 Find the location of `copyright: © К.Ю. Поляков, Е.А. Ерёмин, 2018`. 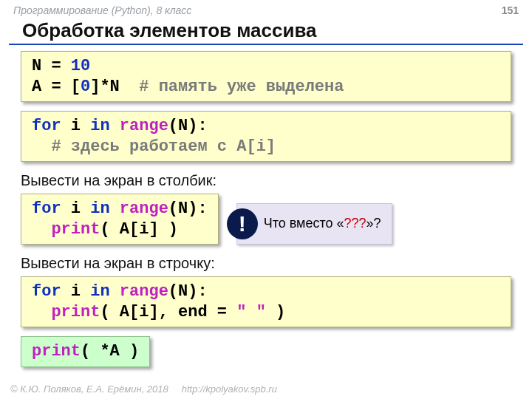

copyright: © К.Ю. Поляков, Е.А. Ерёмин, 2018 is located at coordinates (89, 389).